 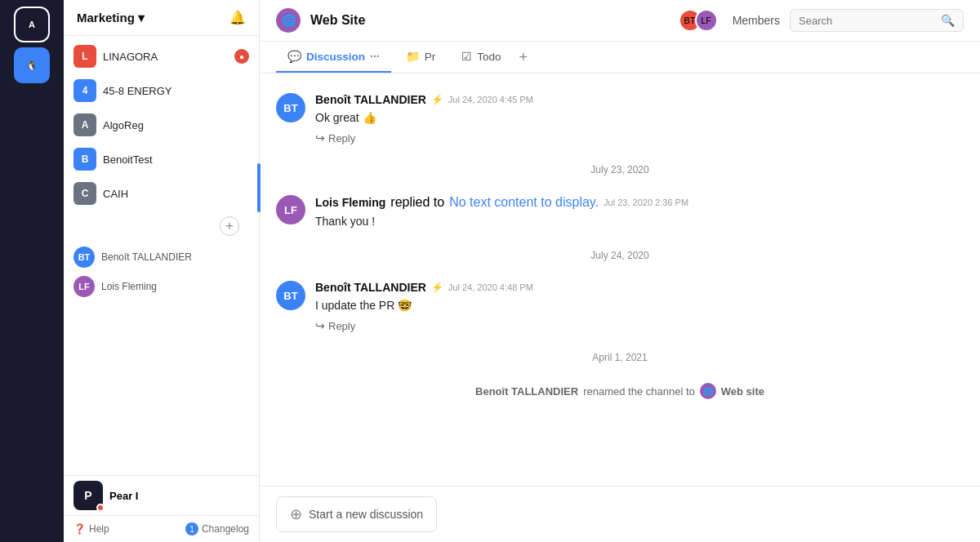 I want to click on tab-label-pr: Pr, so click(x=430, y=57).